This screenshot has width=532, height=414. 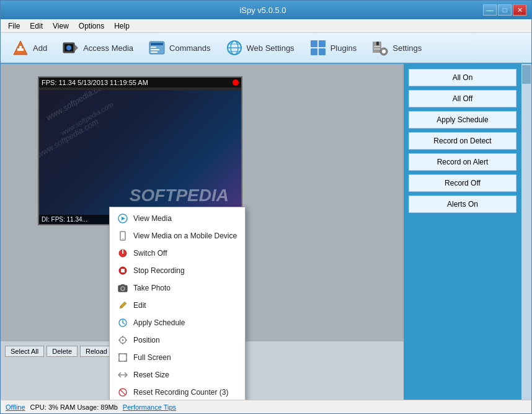 What do you see at coordinates (380, 48) in the screenshot?
I see `settings-icon` at bounding box center [380, 48].